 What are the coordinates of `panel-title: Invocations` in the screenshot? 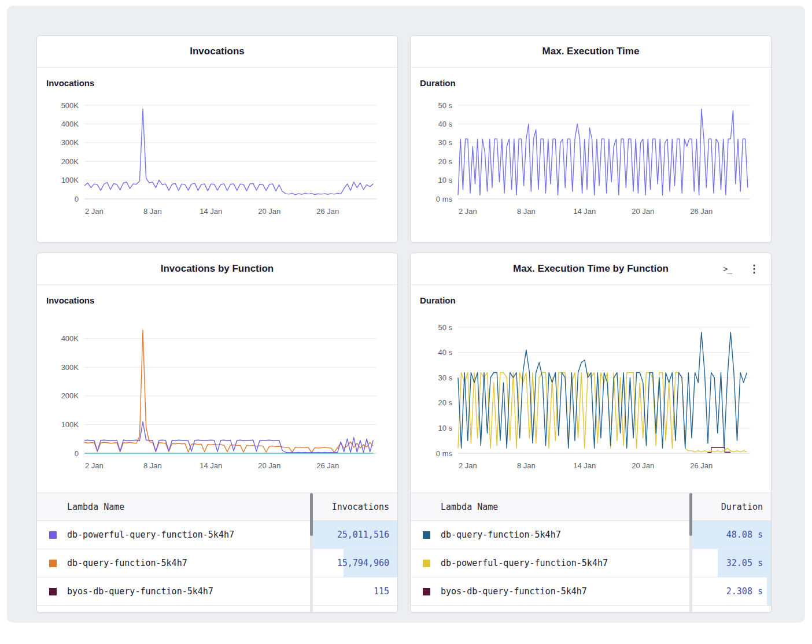 It's located at (217, 51).